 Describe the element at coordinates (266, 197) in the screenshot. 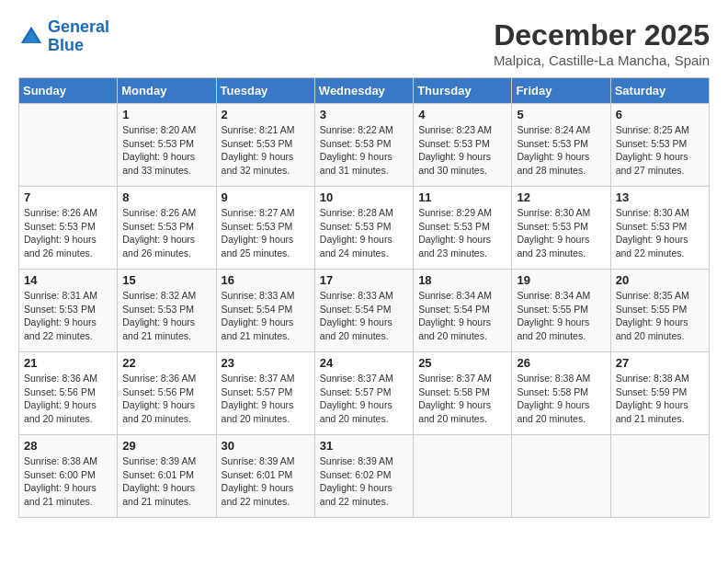

I see `day-number: 9` at that location.